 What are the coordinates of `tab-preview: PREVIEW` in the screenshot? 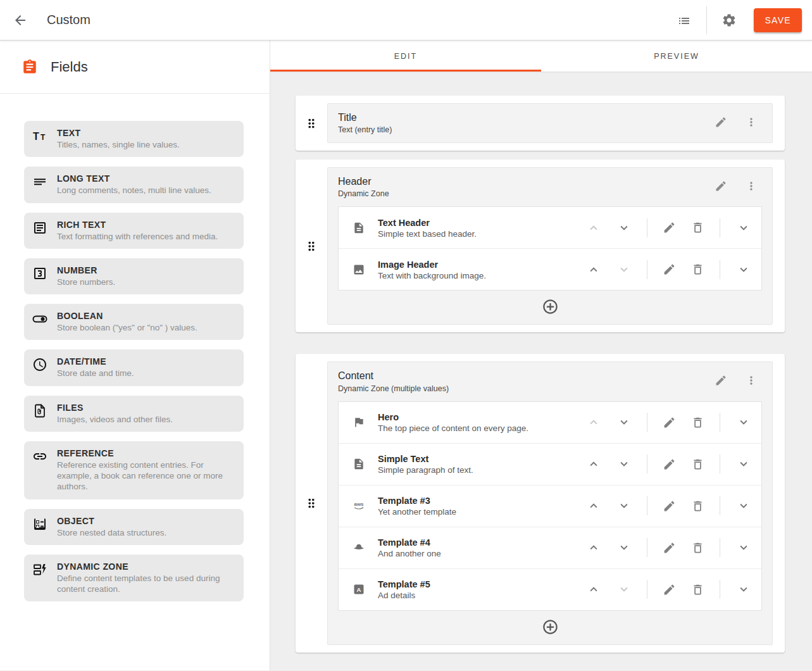 It's located at (677, 56).